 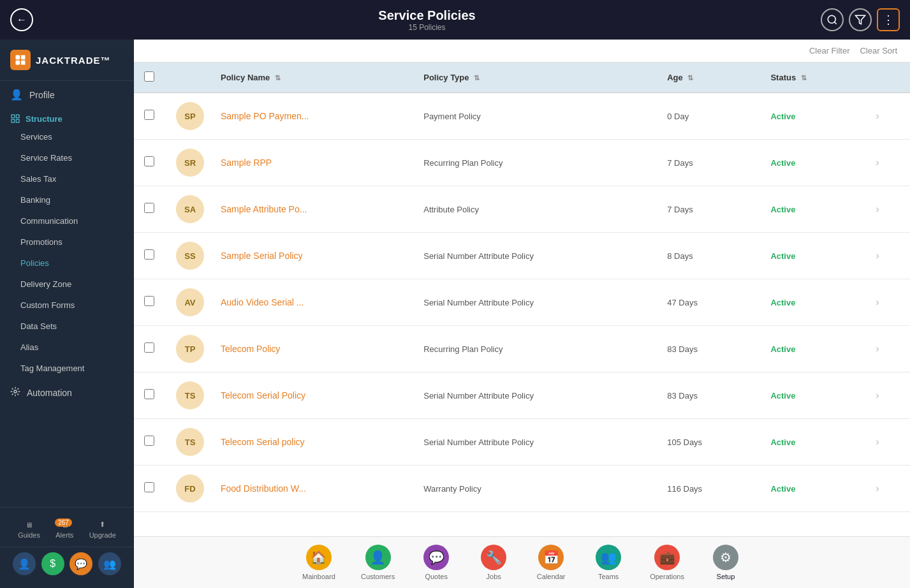 I want to click on clear-filter-button: Clear Filter, so click(x=830, y=51).